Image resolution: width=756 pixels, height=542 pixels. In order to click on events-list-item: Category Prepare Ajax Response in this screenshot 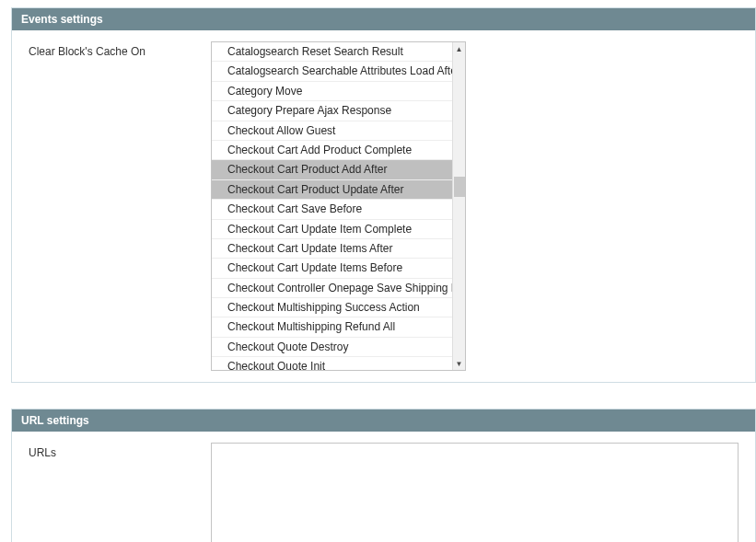, I will do `click(331, 110)`.